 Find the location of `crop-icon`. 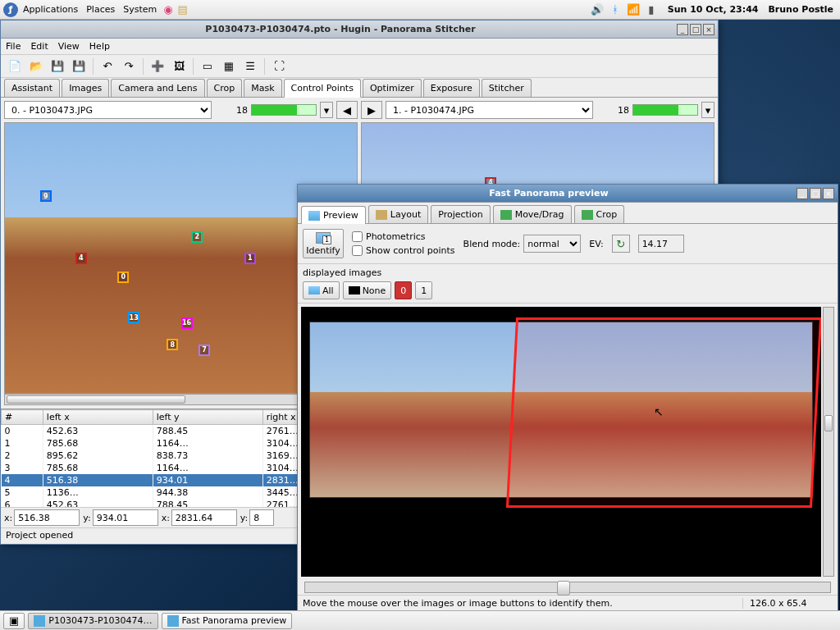

crop-icon is located at coordinates (587, 215).